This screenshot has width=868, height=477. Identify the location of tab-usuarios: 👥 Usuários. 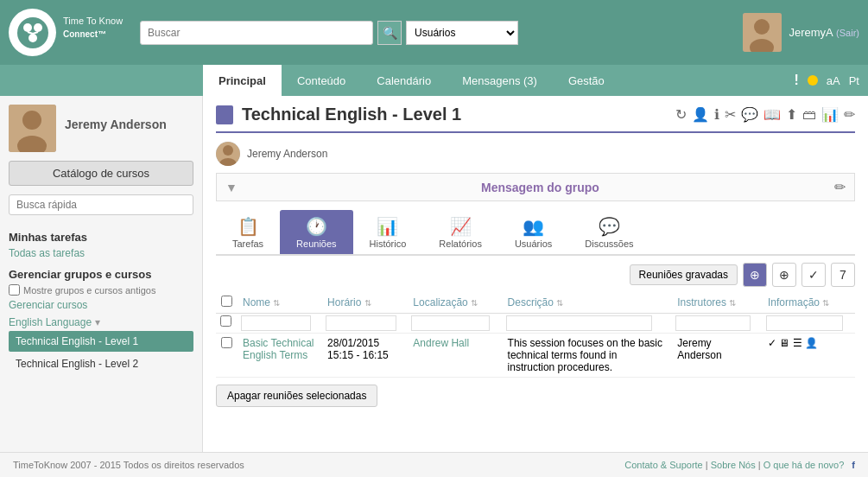
(534, 232).